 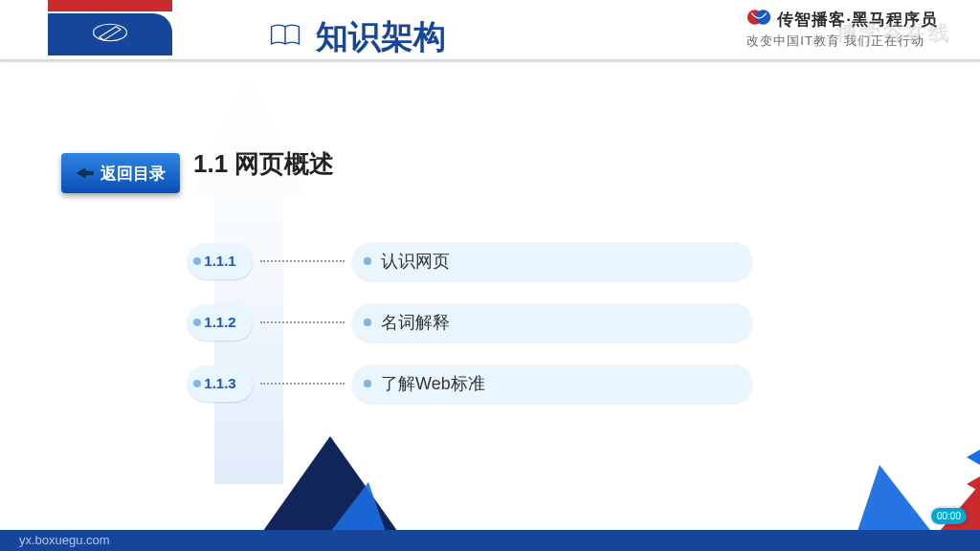 What do you see at coordinates (381, 37) in the screenshot?
I see `title-text: 知识架构` at bounding box center [381, 37].